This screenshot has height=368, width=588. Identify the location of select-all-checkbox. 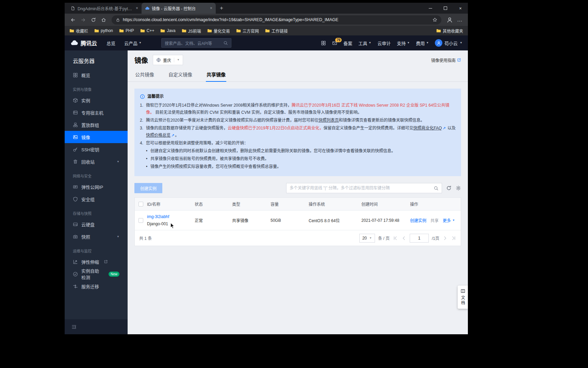
(141, 204).